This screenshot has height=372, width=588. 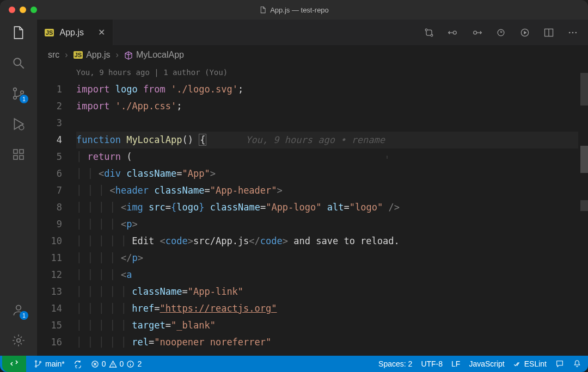 What do you see at coordinates (395, 364) in the screenshot?
I see `indentation-status: Spaces: 2` at bounding box center [395, 364].